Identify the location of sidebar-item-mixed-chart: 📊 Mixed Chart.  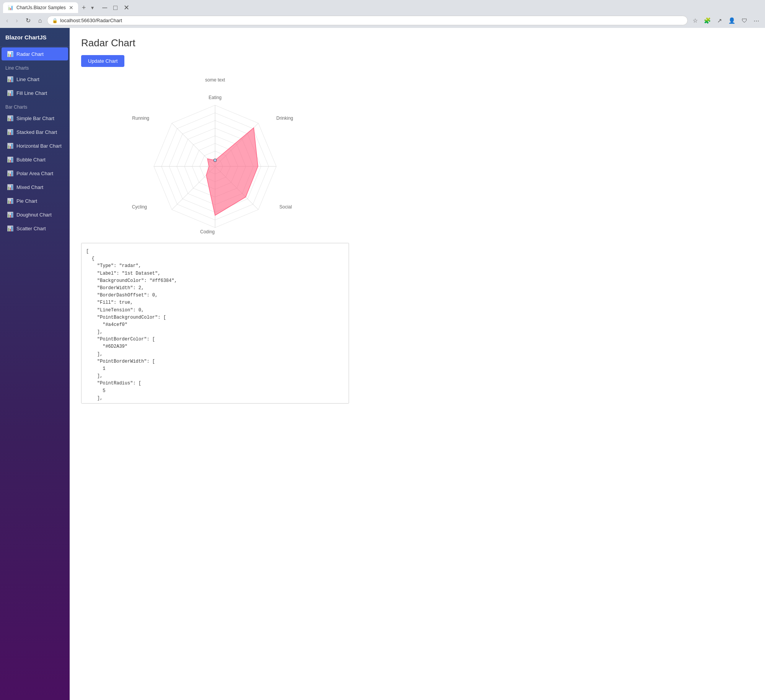
(35, 187).